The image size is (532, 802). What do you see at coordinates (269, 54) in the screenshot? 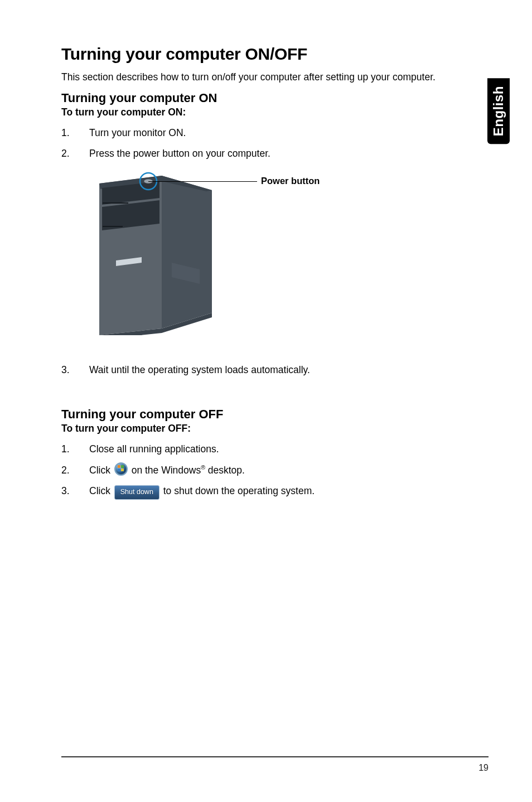
I see `page-title: Turning your computer ON/OFF` at bounding box center [269, 54].